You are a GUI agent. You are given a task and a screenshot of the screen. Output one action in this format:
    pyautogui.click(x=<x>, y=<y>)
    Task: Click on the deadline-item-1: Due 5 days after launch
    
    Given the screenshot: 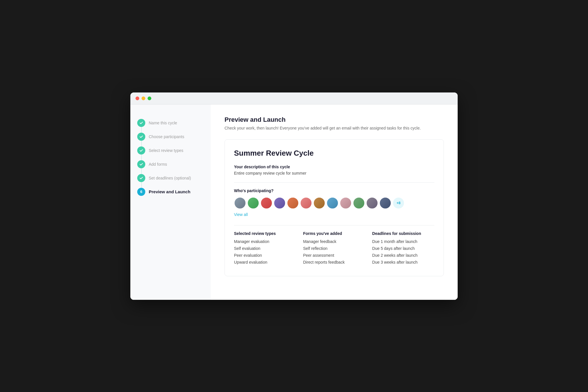 What is the action you would take?
    pyautogui.click(x=403, y=248)
    